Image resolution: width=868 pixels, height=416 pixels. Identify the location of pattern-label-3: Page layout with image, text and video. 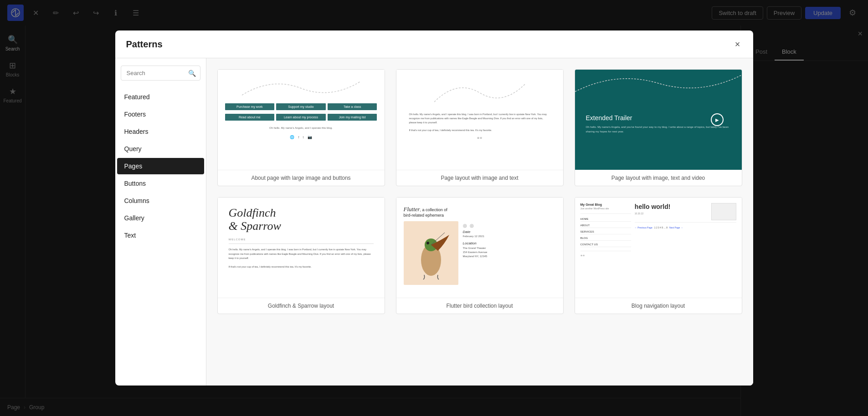
(658, 178).